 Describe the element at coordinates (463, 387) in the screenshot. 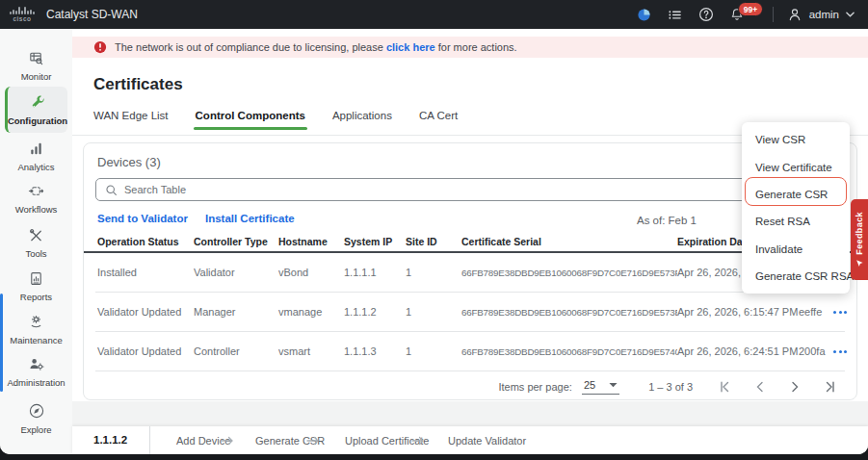

I see `pagination: Items per page: 25 1 – 3 of 3` at that location.